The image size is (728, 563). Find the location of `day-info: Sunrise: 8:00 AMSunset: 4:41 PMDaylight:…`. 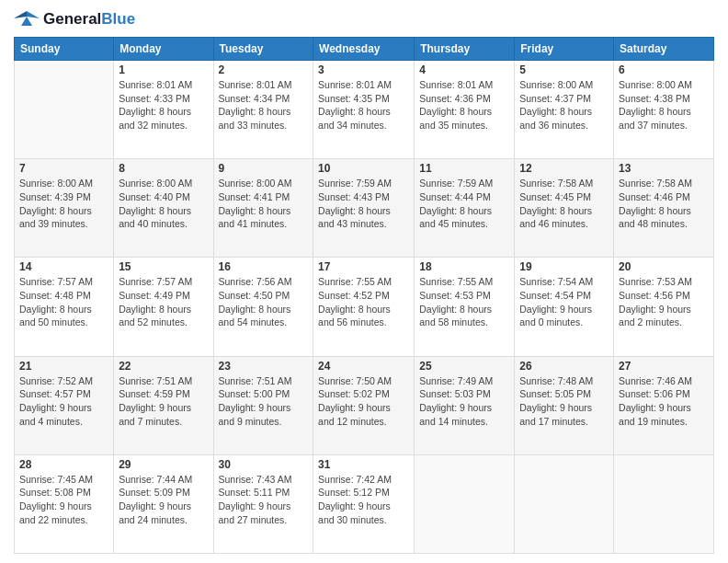

day-info: Sunrise: 8:00 AMSunset: 4:41 PMDaylight:… is located at coordinates (264, 204).